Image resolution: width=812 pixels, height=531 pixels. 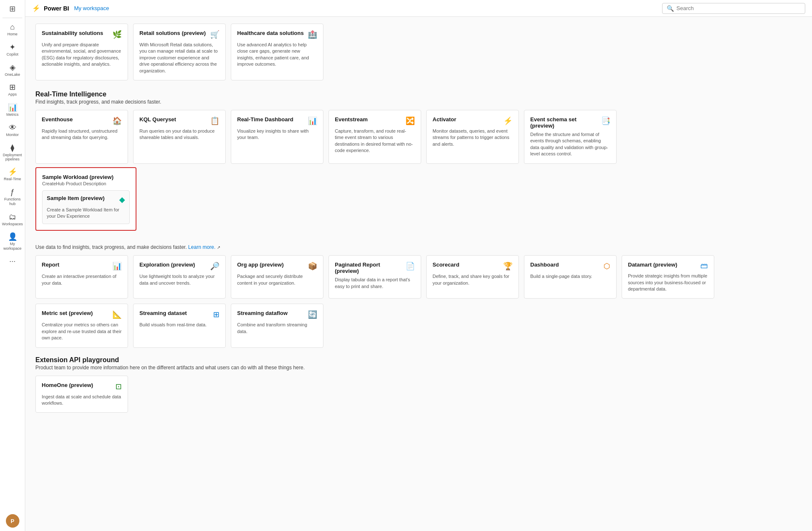 I want to click on streaming-dataflow-card: Streaming dataflow 🔄 Combine and transfo…, so click(x=277, y=326).